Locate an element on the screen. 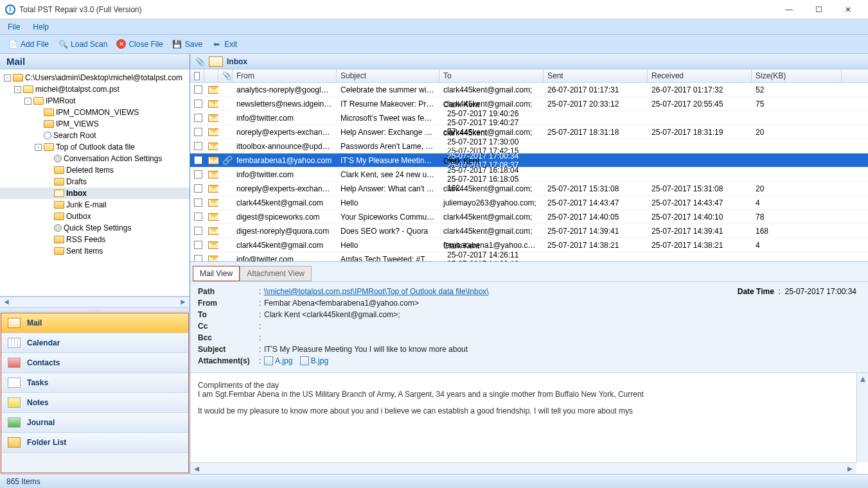 This screenshot has width=868, height=488. nav-mail: Mail is located at coordinates (95, 324).